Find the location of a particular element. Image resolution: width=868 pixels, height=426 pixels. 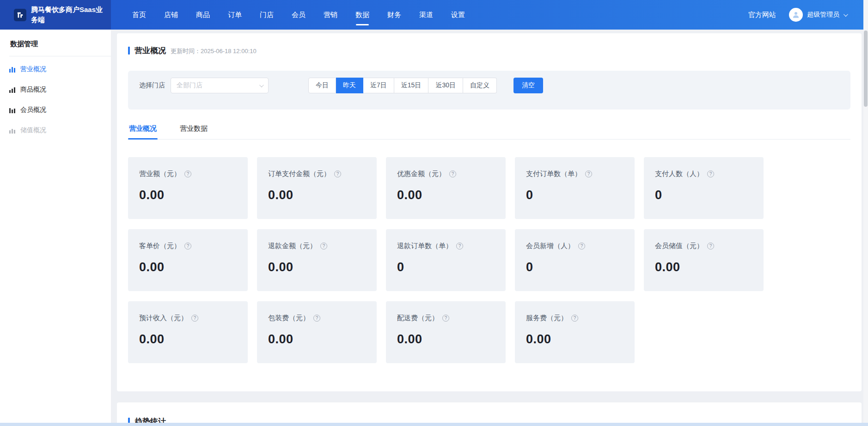

nav-item-finance: 财务 is located at coordinates (394, 15).